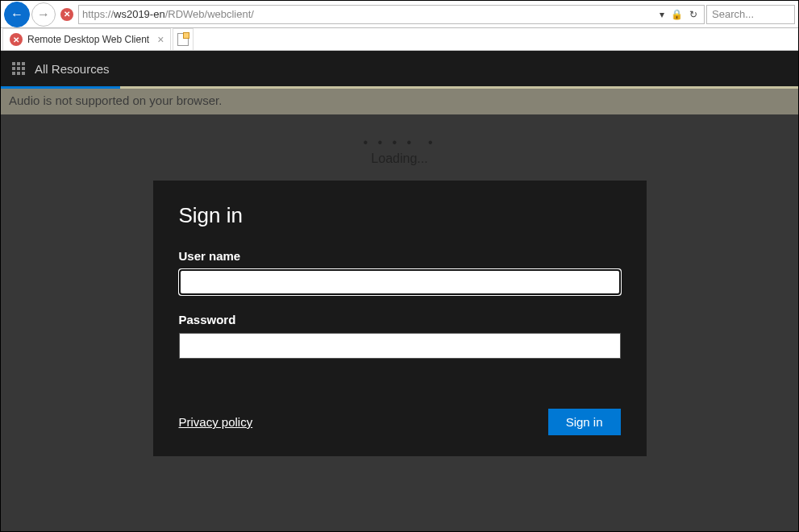 The image size is (799, 532). Describe the element at coordinates (677, 15) in the screenshot. I see `lock-icon: 🔒` at that location.